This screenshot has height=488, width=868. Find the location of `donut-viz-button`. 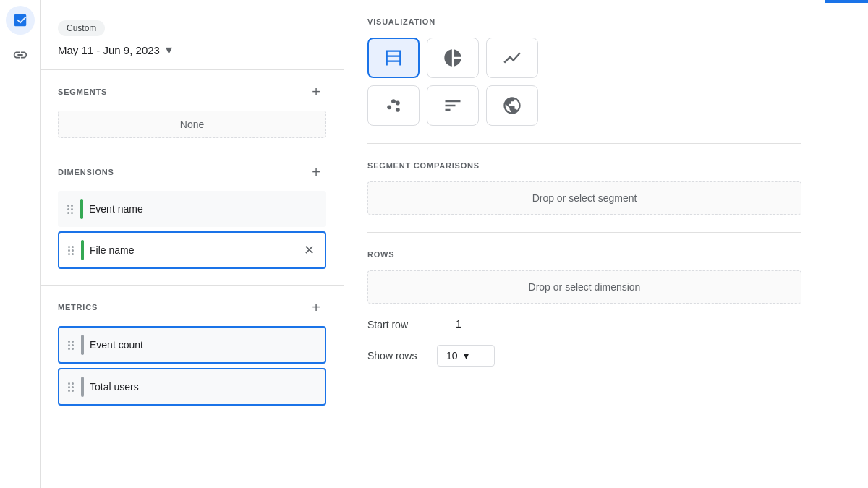

donut-viz-button is located at coordinates (453, 58).